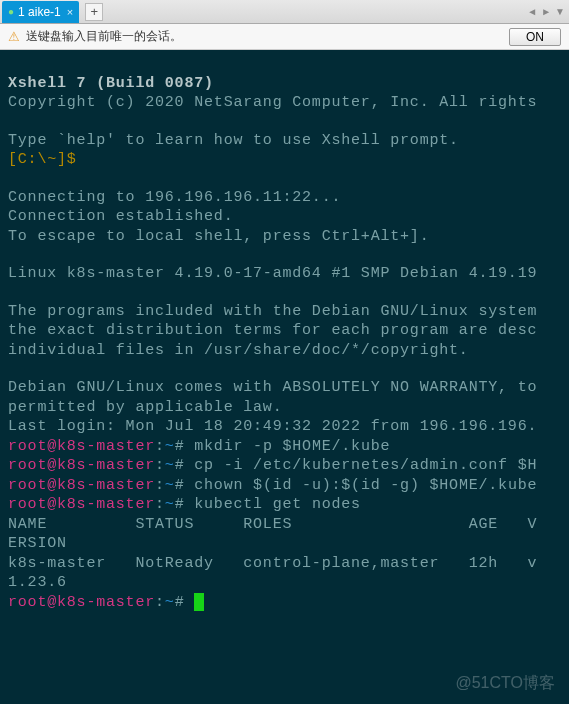 The width and height of the screenshot is (569, 704). What do you see at coordinates (38, 544) in the screenshot?
I see `table-header-wrap: ERSION` at bounding box center [38, 544].